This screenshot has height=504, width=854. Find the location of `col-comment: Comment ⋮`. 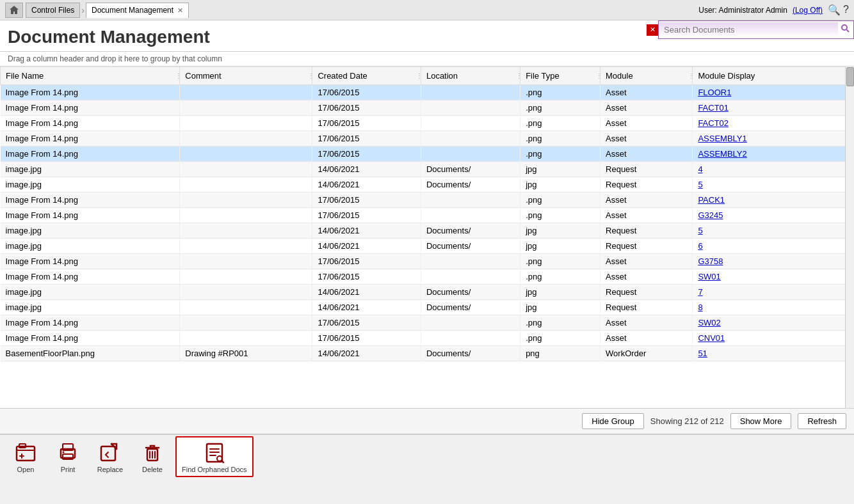

col-comment: Comment ⋮ is located at coordinates (246, 76).